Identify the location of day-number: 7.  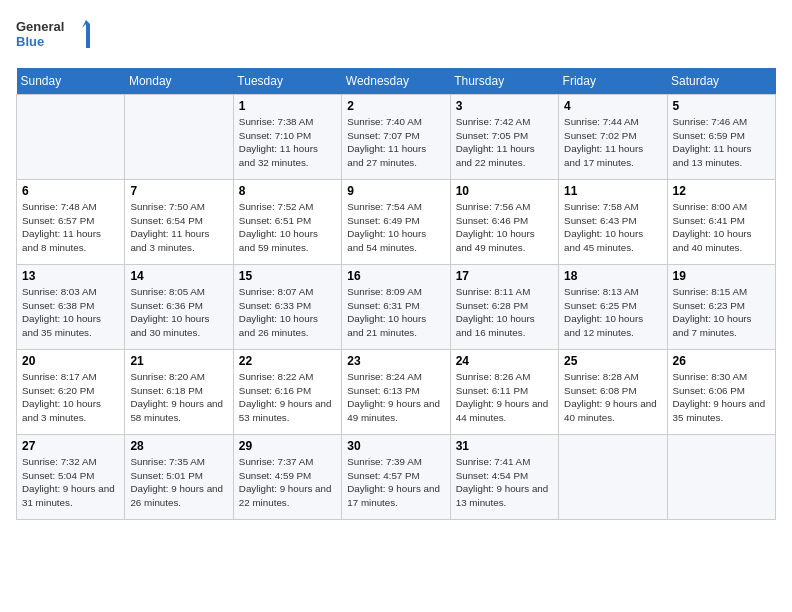
(178, 191).